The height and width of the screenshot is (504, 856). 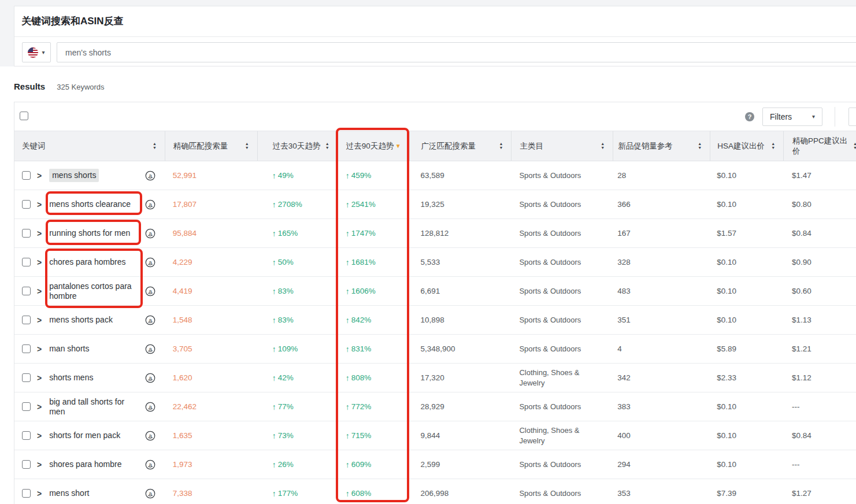 What do you see at coordinates (460, 205) in the screenshot?
I see `broad-volume-cell: 19,325` at bounding box center [460, 205].